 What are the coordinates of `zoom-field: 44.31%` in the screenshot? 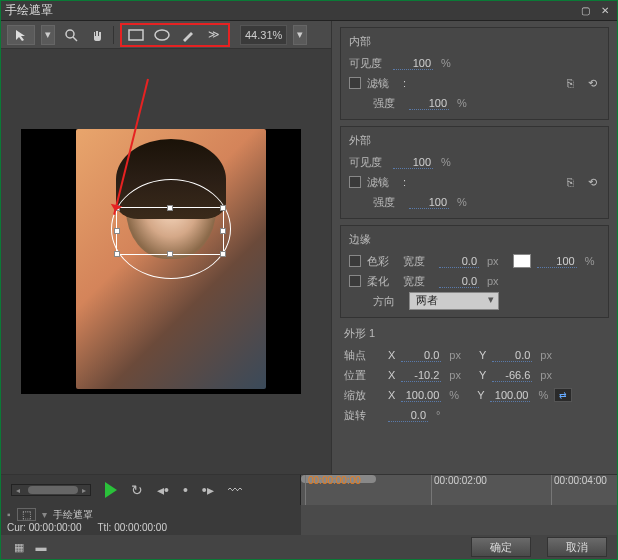 It's located at (264, 35).